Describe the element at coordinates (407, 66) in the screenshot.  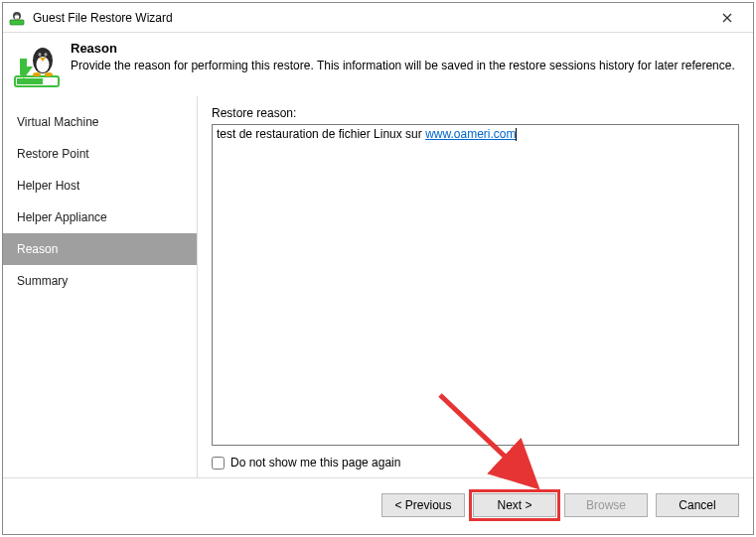
I see `header-description: Provide the reason for performing this r…` at that location.